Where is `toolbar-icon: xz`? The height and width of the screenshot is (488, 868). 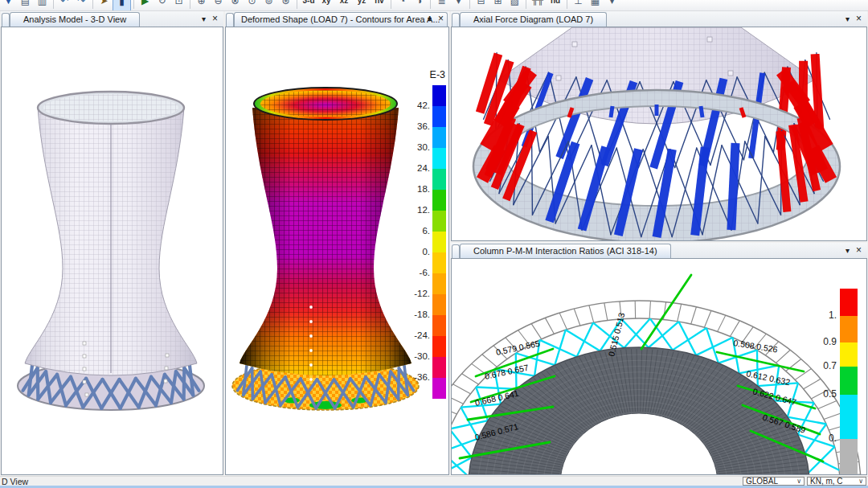 toolbar-icon: xz is located at coordinates (344, 5).